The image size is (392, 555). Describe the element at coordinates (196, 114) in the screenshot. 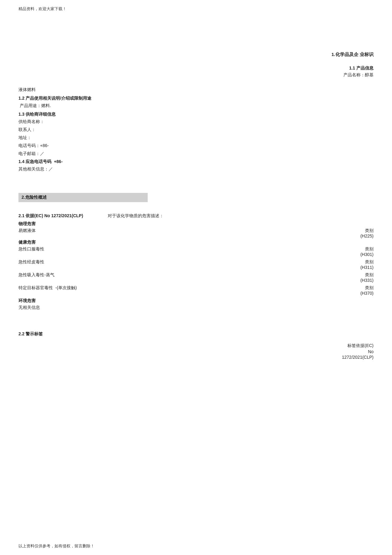

I see `subsection13-title: 1.3 供给商详细信息` at that location.